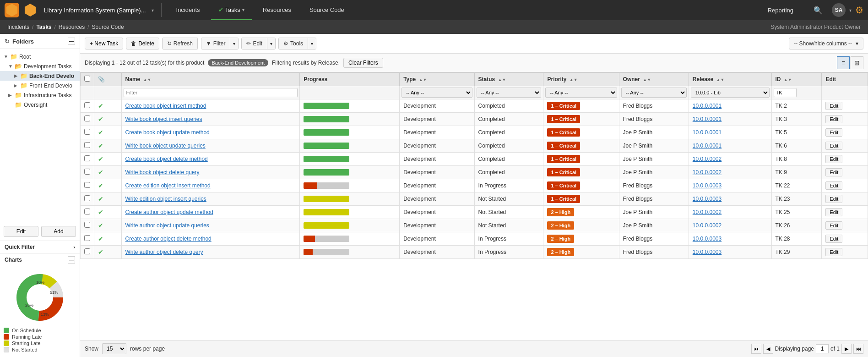  I want to click on task-name-link: Create book object update method, so click(168, 132).